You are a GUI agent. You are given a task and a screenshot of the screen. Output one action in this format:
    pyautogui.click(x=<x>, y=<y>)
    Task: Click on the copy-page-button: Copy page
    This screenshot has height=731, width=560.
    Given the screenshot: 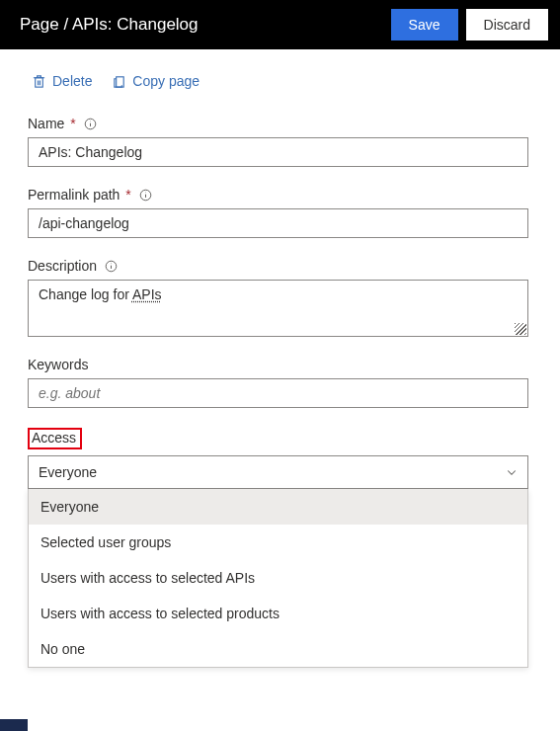 What is the action you would take?
    pyautogui.click(x=156, y=81)
    